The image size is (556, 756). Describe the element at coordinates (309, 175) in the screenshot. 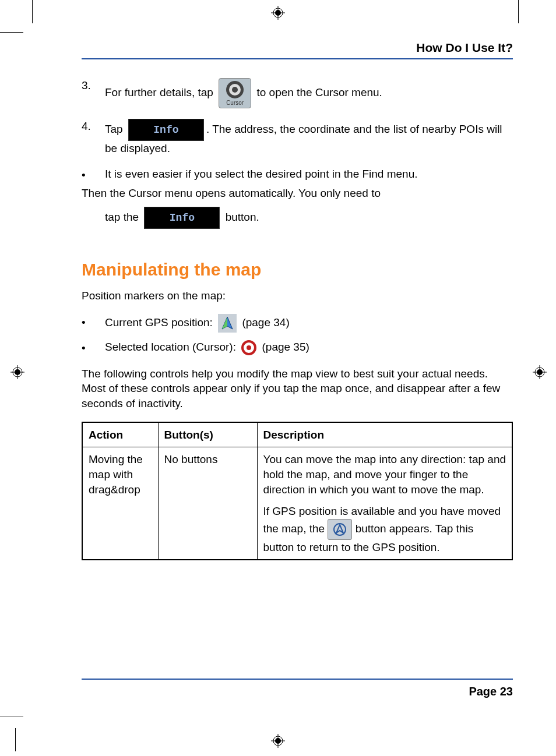

I see `bullet-text: It is even easier if you select the desi…` at that location.